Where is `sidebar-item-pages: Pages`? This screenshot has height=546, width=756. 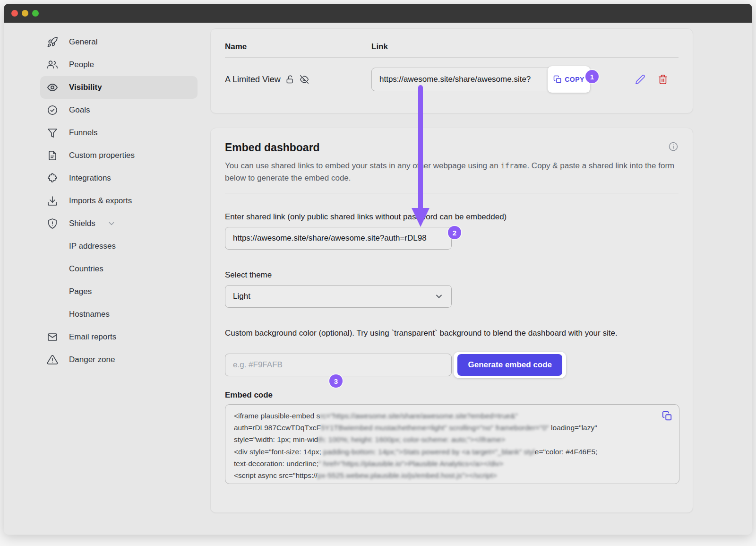 sidebar-item-pages: Pages is located at coordinates (119, 292).